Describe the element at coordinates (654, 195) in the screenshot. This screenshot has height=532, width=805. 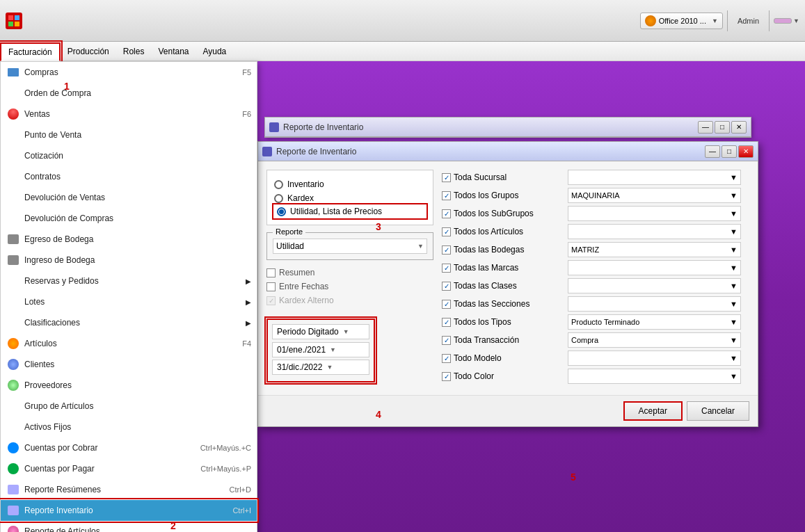
I see `todos-grupos-dropdown: MAQUINARIA ▼` at that location.